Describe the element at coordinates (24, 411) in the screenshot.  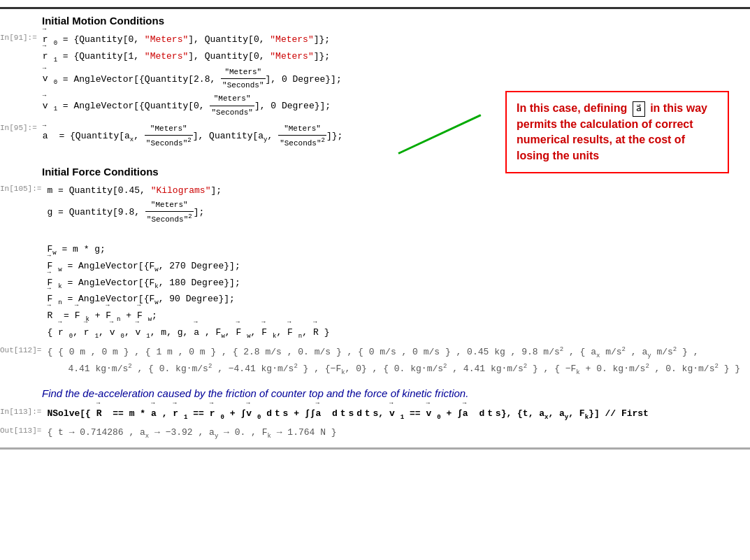
I see `cell-label-in113: In[113]:=` at that location.